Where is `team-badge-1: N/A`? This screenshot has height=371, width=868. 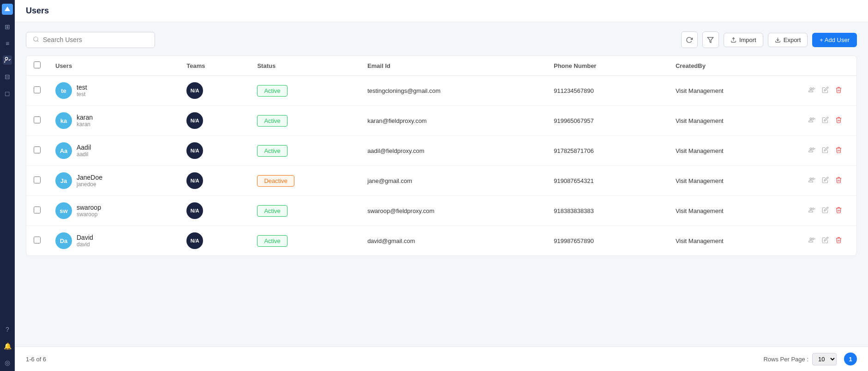 team-badge-1: N/A is located at coordinates (195, 121).